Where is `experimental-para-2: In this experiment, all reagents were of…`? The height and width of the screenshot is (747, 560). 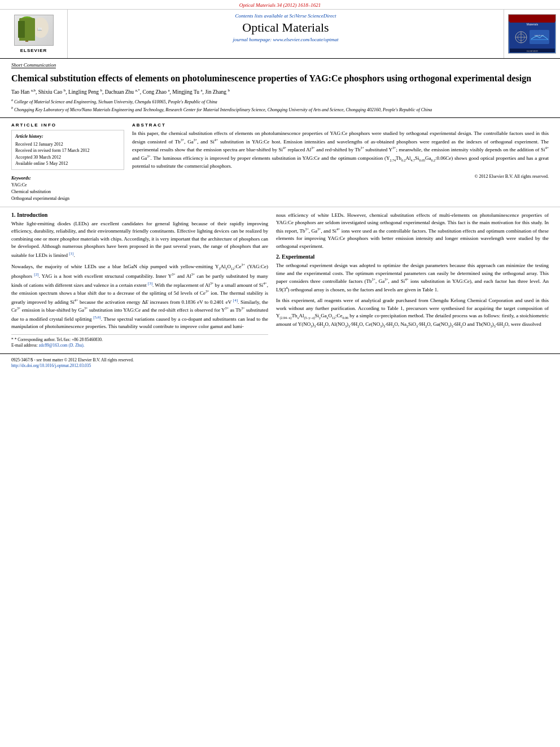
experimental-para-2: In this experiment, all reagents were of… is located at coordinates (412, 313).